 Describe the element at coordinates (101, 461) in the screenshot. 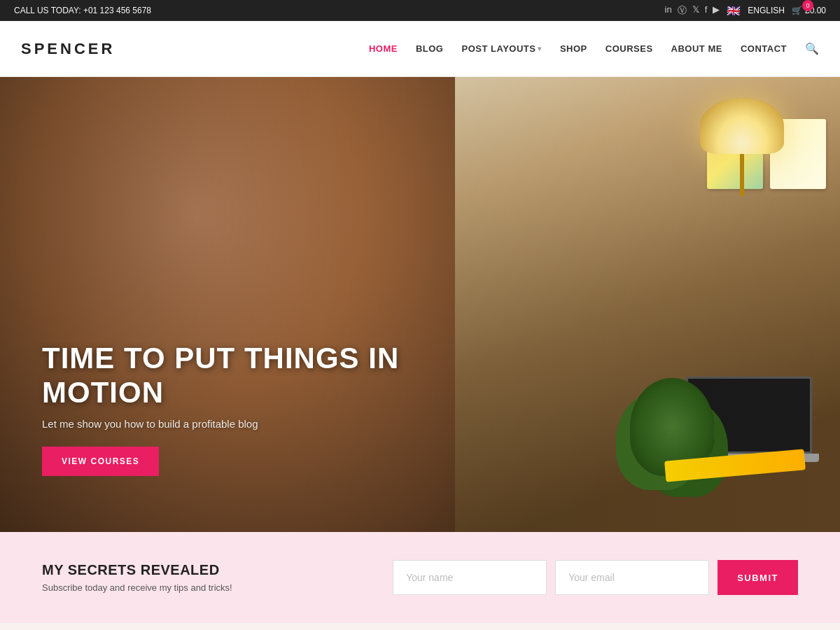

I see `view-courses-button: VIEW COURSES` at that location.